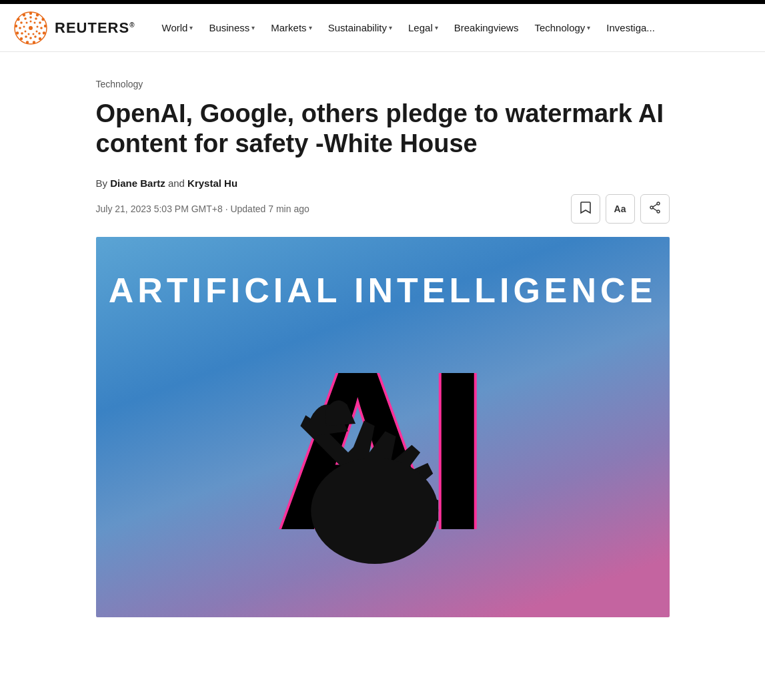 Image resolution: width=765 pixels, height=700 pixels. What do you see at coordinates (620, 209) in the screenshot?
I see `font-size-icon: Aa` at bounding box center [620, 209].